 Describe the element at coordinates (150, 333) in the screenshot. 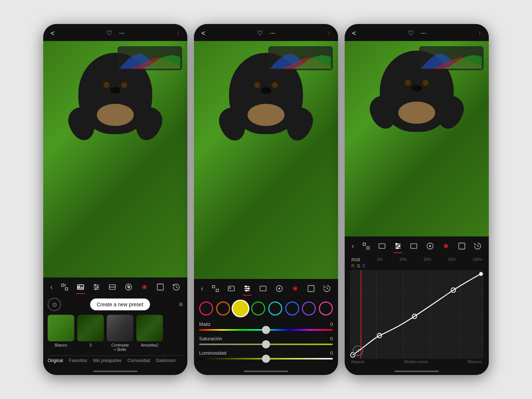

I see `preset-amoeba: Amoeba2` at that location.